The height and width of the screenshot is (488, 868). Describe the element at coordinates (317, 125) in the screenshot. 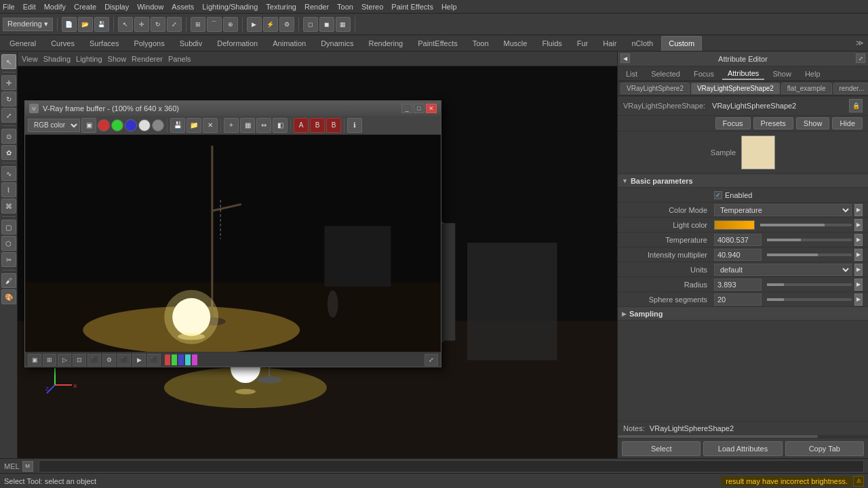

I see `vfb-cc-btn: B` at that location.